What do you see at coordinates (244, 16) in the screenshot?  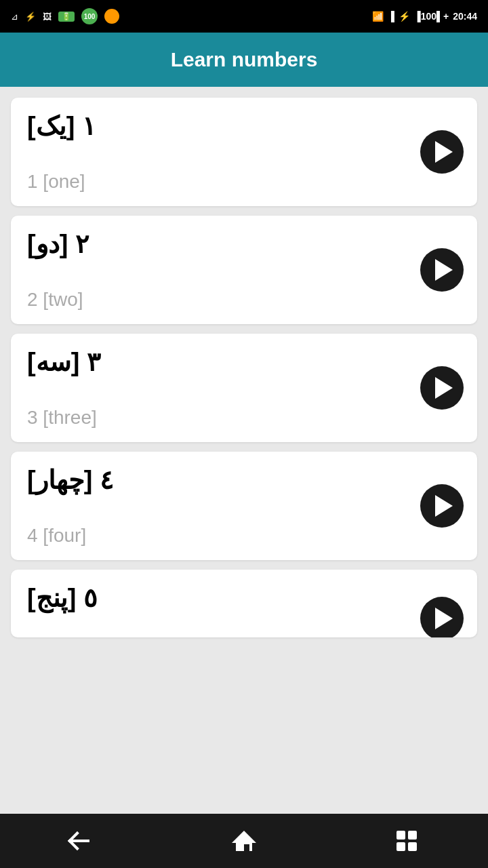 I see `status-bar: ⊿ ⚡ 🖼 🔋 100 📶 ▐ ⚡ ▐100▌+ 20:44` at bounding box center [244, 16].